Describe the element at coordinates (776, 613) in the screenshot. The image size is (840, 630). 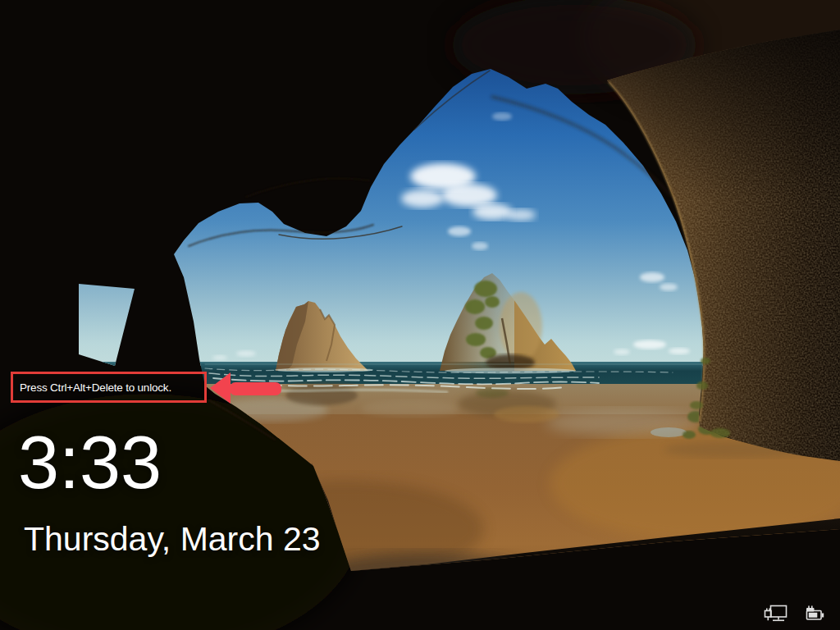
I see `network-icon` at that location.